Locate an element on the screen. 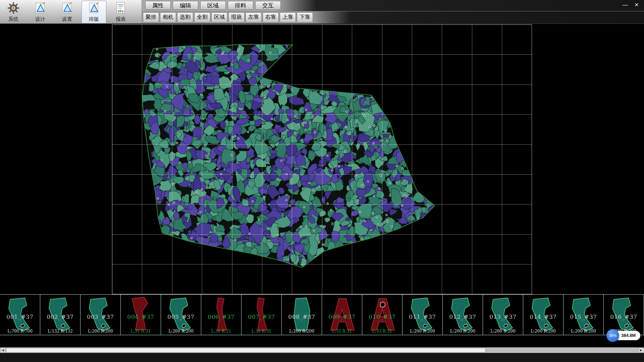  nav-item-label: 系统 is located at coordinates (13, 19).